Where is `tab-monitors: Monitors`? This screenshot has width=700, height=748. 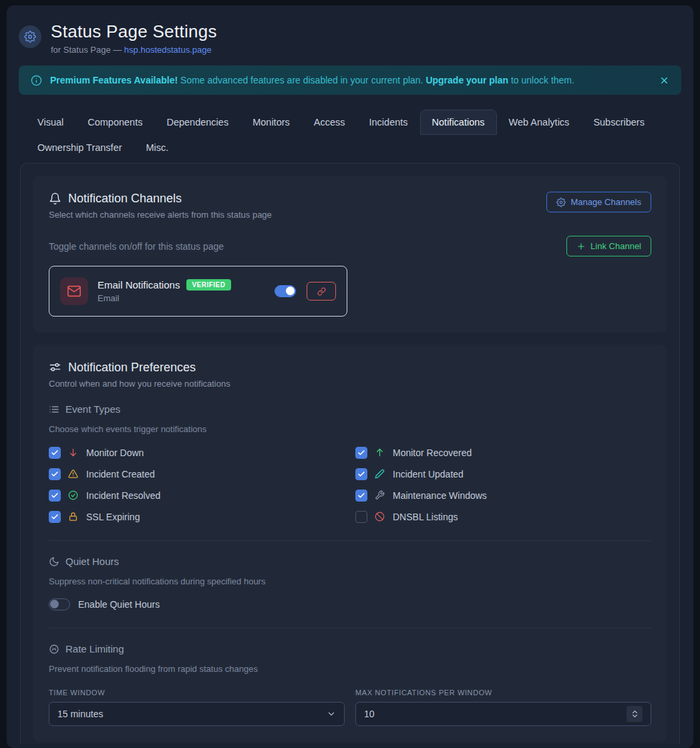 tab-monitors: Monitors is located at coordinates (271, 122).